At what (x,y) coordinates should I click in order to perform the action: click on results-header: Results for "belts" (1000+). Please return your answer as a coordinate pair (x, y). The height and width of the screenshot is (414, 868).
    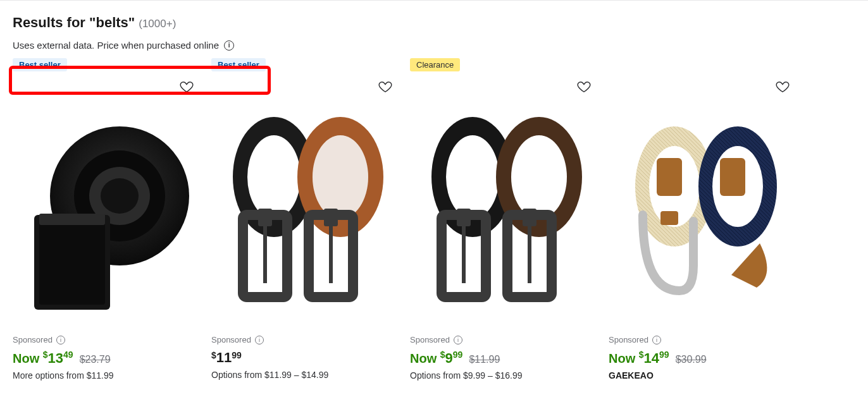
    Looking at the image, I should click on (434, 23).